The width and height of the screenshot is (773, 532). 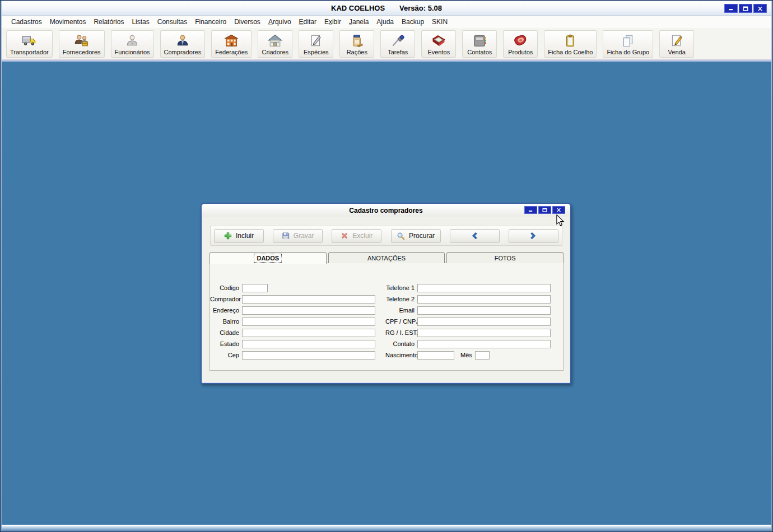 What do you see at coordinates (183, 41) in the screenshot?
I see `buyer-person-icon` at bounding box center [183, 41].